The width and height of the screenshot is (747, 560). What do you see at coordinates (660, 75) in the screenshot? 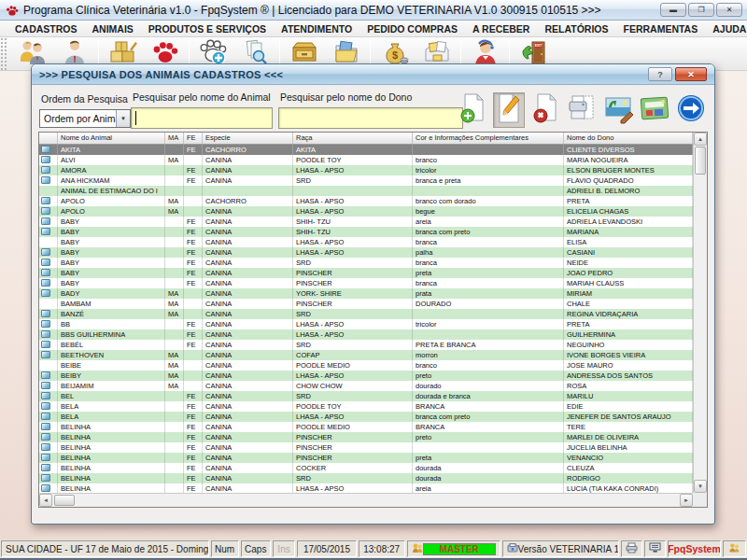
I see `dialog-help-button: ?` at bounding box center [660, 75].